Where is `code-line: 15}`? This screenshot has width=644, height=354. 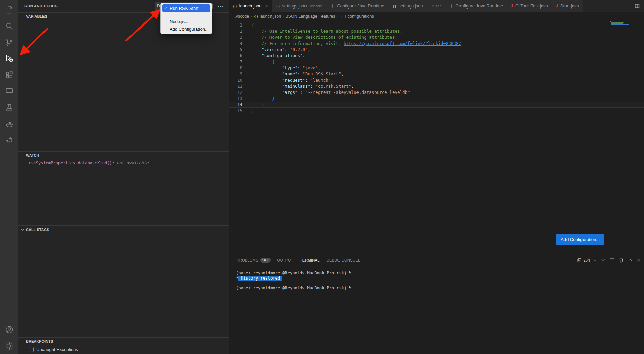
code-line: 15} is located at coordinates (436, 111).